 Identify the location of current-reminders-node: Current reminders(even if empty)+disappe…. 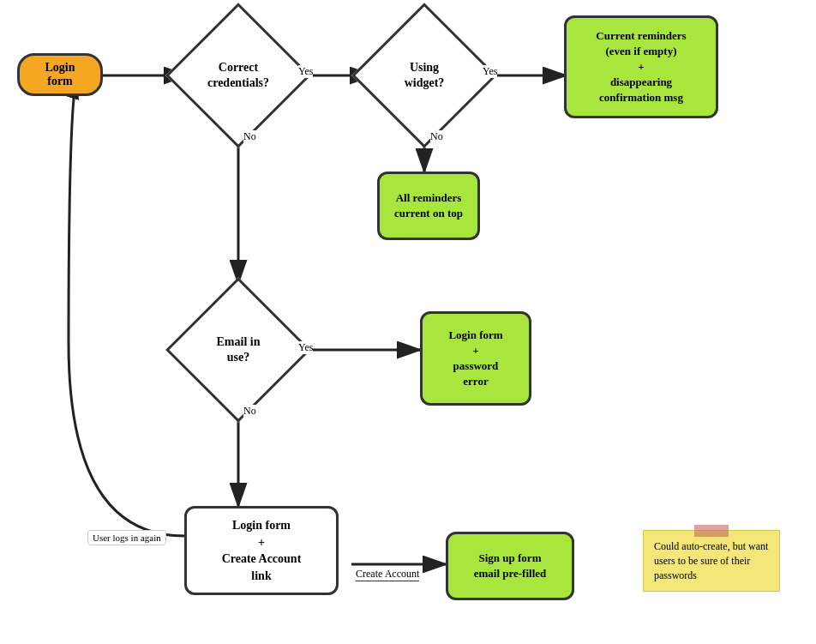
(641, 67).